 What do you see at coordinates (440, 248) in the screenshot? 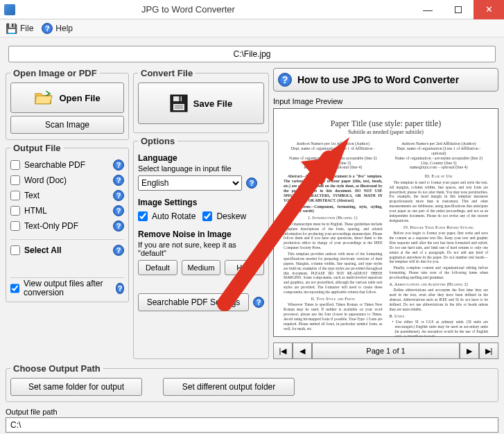
I see `doc-sec4-p1: Before you begin to format your paper, f…` at bounding box center [440, 248].